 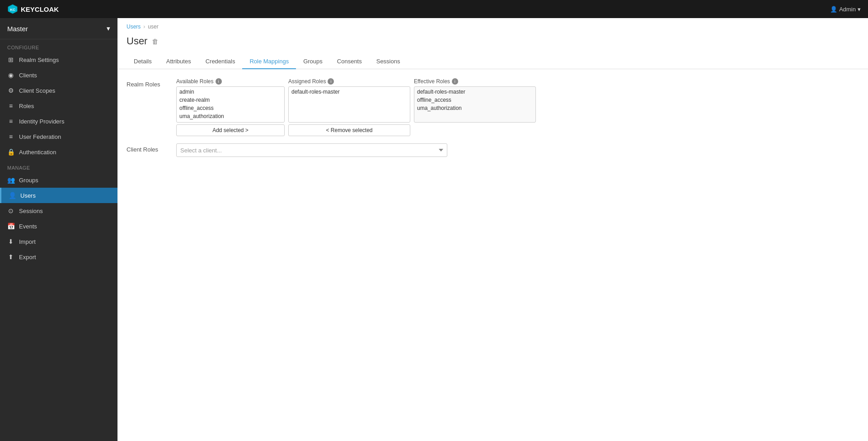 What do you see at coordinates (349, 107) in the screenshot?
I see `assigned-roles-group: Assigned Roles i default-roles-master < …` at bounding box center [349, 107].